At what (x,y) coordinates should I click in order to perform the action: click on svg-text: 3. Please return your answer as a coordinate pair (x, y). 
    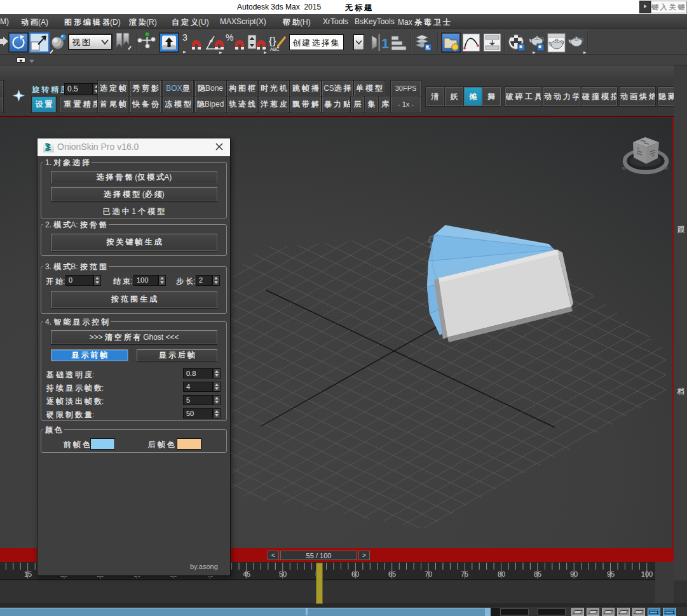
    Looking at the image, I should click on (185, 37).